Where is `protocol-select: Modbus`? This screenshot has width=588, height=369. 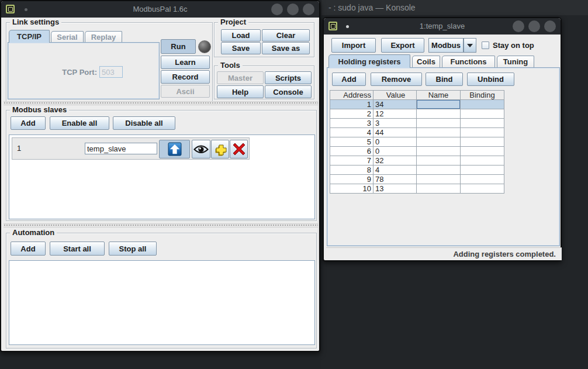 protocol-select: Modbus is located at coordinates (446, 46).